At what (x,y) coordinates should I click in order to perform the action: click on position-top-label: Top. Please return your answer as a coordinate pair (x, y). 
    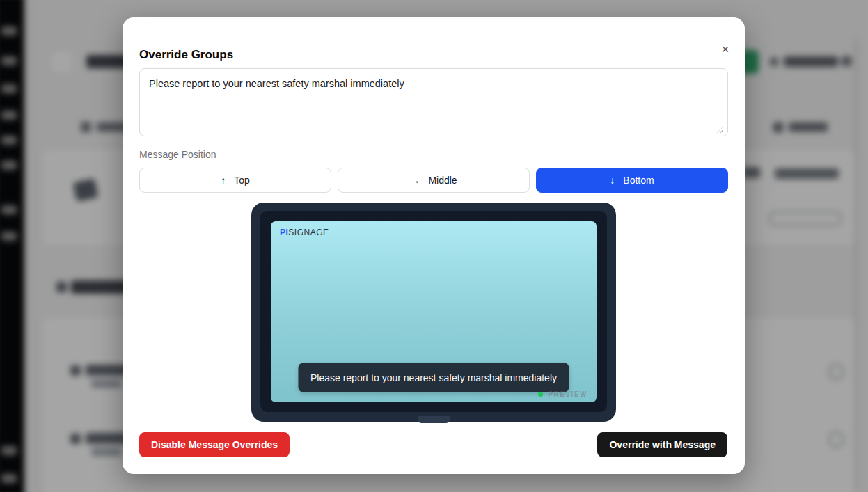
    Looking at the image, I should click on (242, 180).